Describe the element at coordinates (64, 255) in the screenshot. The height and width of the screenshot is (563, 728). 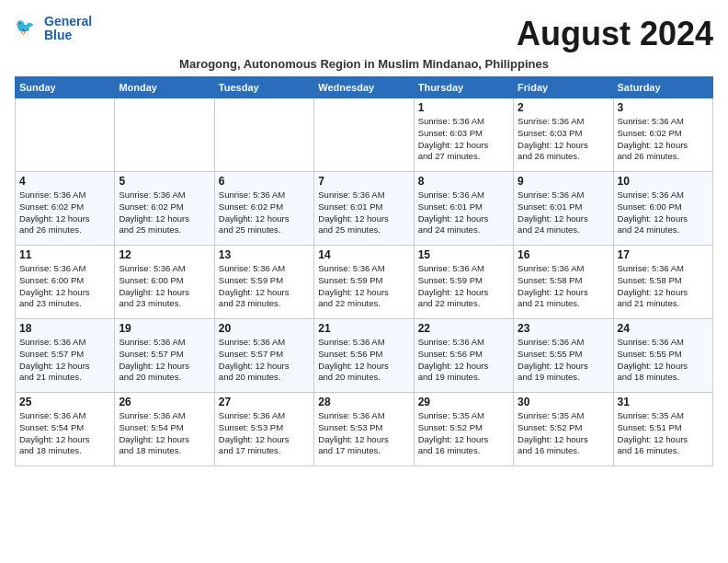
I see `day-number: 11` at that location.